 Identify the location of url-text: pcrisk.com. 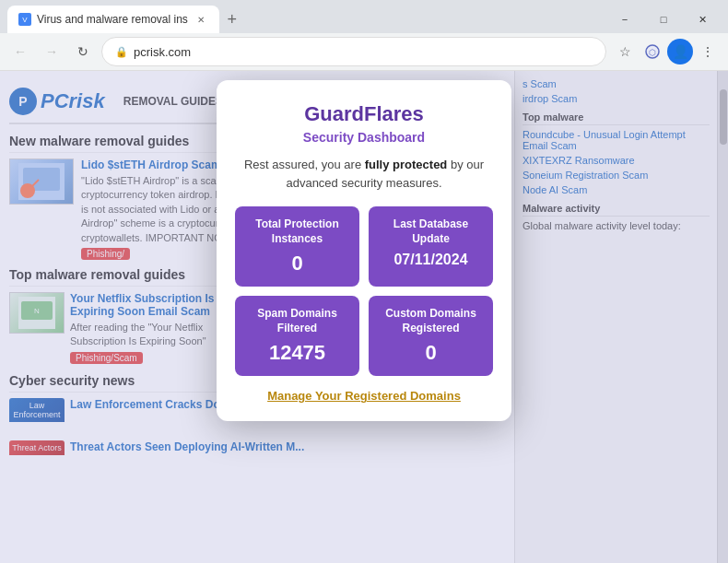
(162, 52).